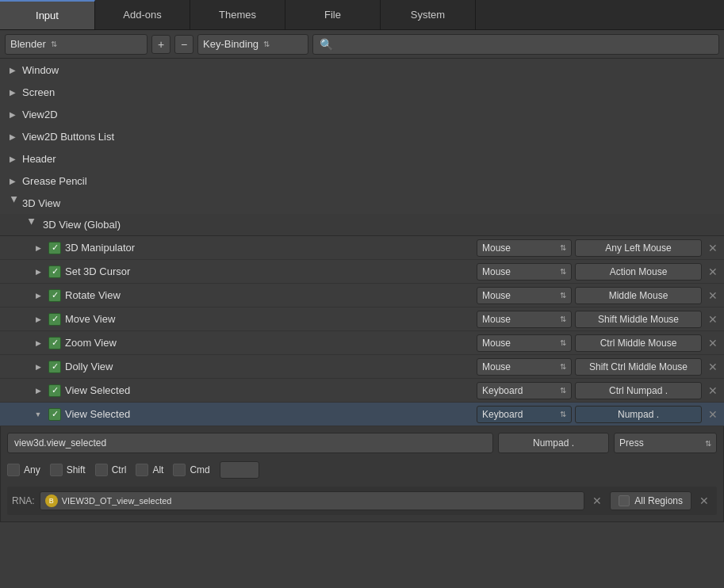  Describe the element at coordinates (238, 14) in the screenshot. I see `tab-themes: Themes` at that location.